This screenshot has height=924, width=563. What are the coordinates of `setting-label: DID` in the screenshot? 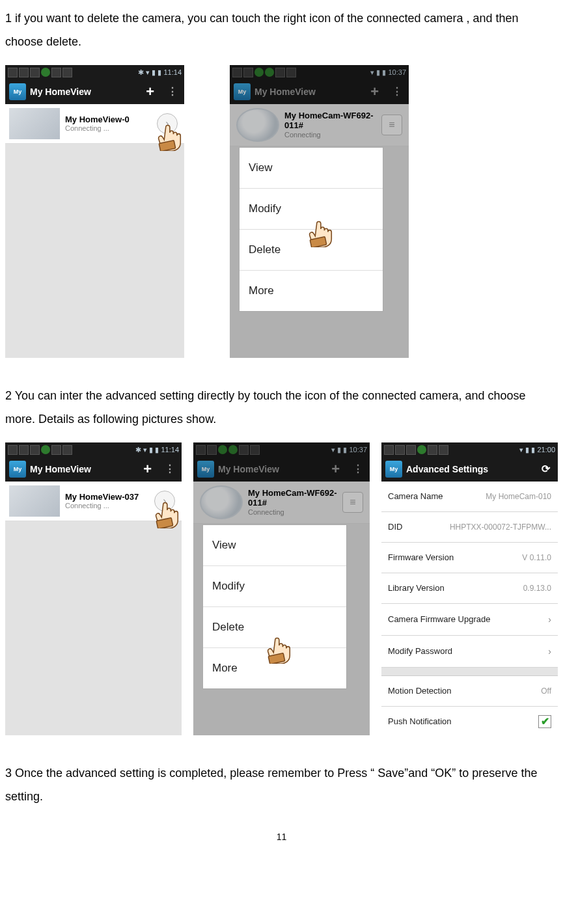 It's located at (395, 527).